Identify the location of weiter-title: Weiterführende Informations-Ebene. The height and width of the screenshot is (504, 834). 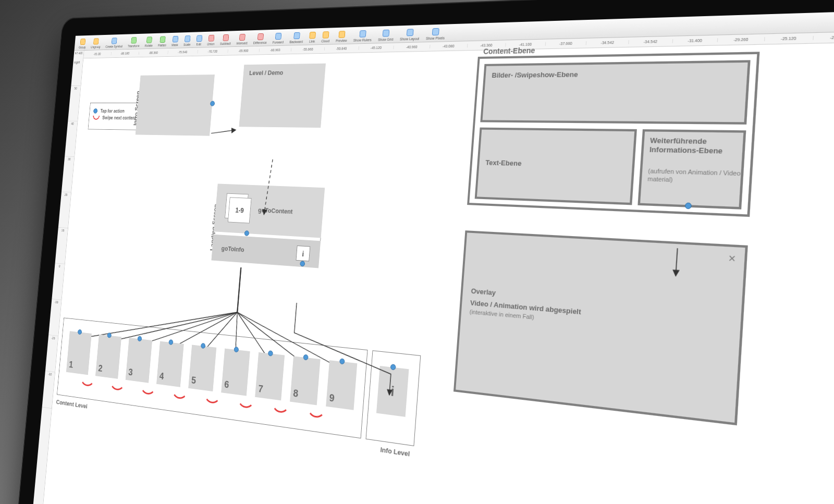
(696, 146).